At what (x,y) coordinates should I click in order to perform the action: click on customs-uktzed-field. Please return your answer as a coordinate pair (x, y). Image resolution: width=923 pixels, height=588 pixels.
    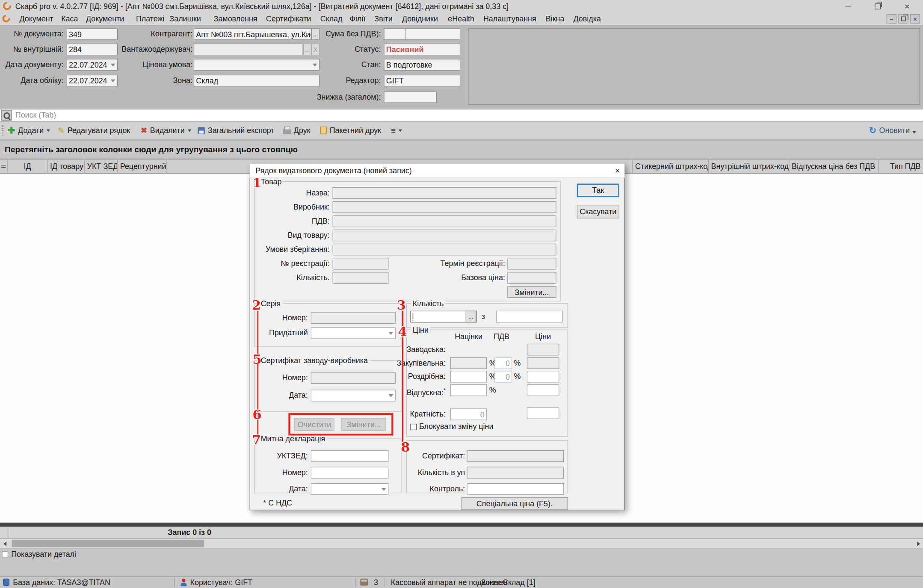
    Looking at the image, I should click on (350, 456).